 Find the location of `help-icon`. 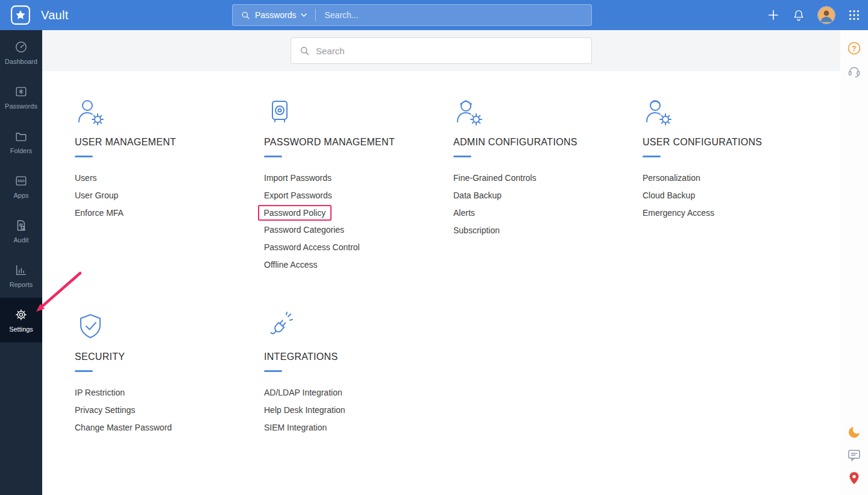

help-icon is located at coordinates (854, 48).